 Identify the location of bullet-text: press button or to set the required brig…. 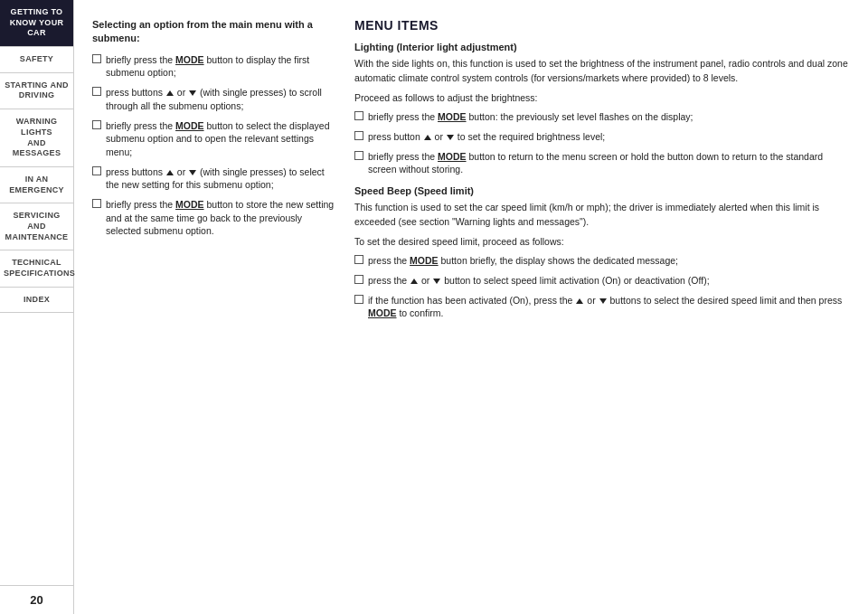
(611, 137).